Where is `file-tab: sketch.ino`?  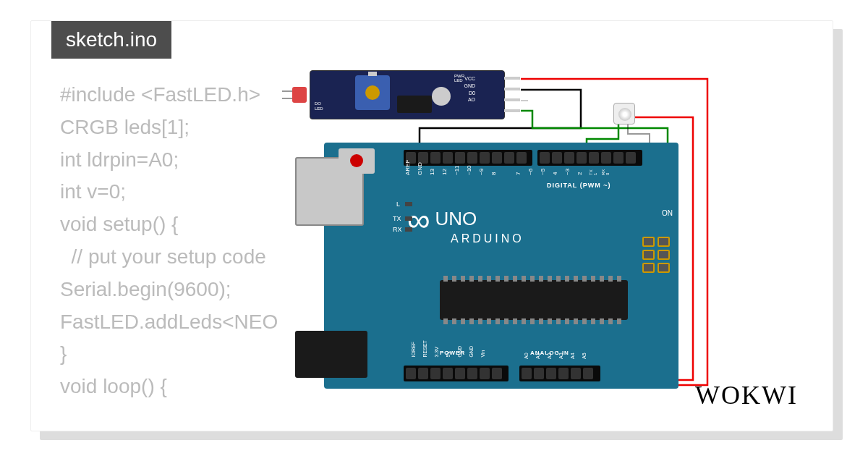
file-tab: sketch.ino is located at coordinates (111, 40).